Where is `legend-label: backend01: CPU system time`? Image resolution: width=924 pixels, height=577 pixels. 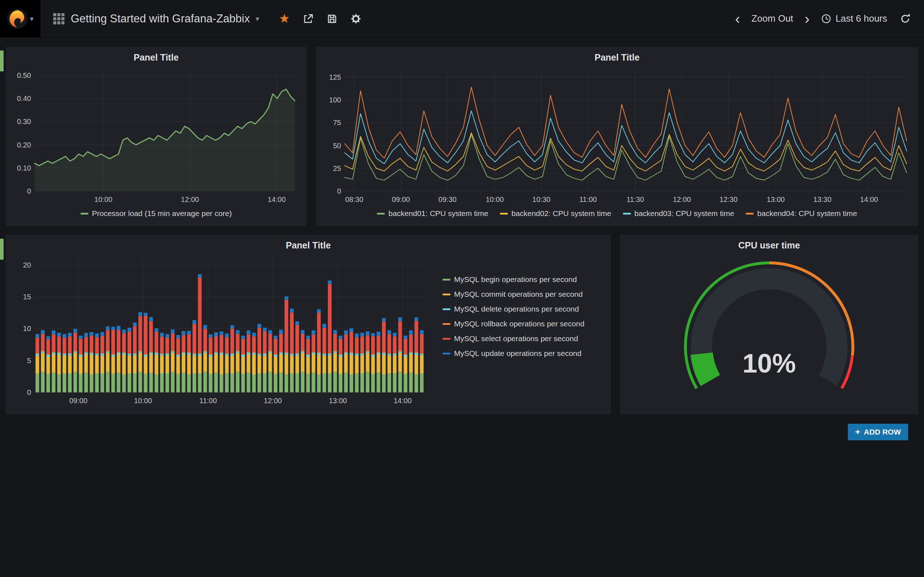 legend-label: backend01: CPU system time is located at coordinates (438, 214).